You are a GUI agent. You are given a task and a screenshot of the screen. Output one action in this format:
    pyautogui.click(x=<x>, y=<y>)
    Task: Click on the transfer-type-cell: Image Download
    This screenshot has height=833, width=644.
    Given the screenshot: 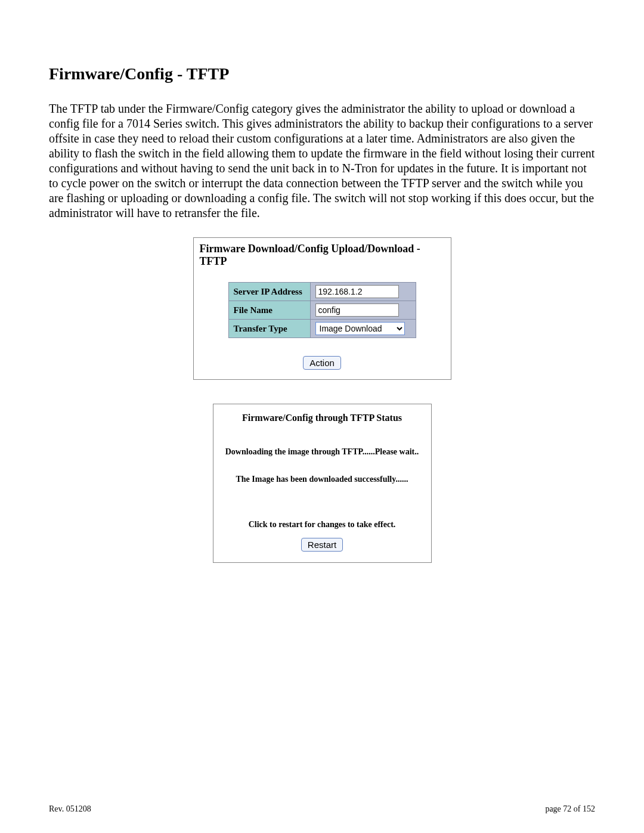 What is the action you would take?
    pyautogui.click(x=363, y=329)
    